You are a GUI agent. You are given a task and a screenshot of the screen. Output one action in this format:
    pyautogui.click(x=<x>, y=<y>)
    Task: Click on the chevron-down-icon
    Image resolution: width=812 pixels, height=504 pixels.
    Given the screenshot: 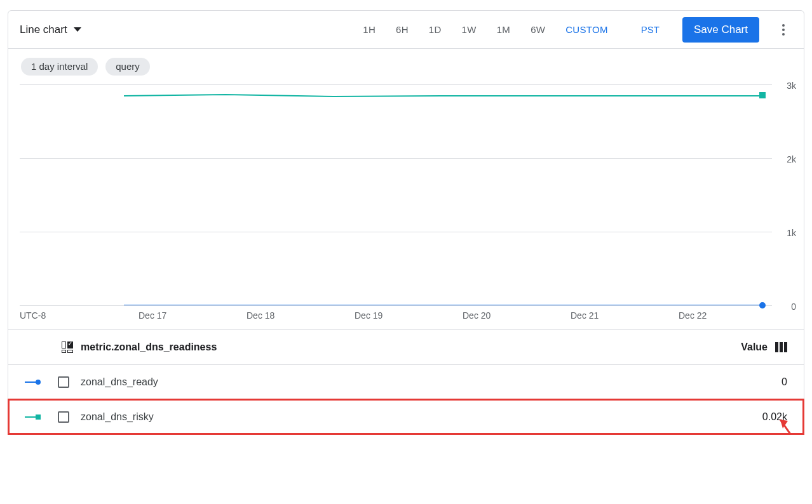 What is the action you would take?
    pyautogui.click(x=78, y=29)
    